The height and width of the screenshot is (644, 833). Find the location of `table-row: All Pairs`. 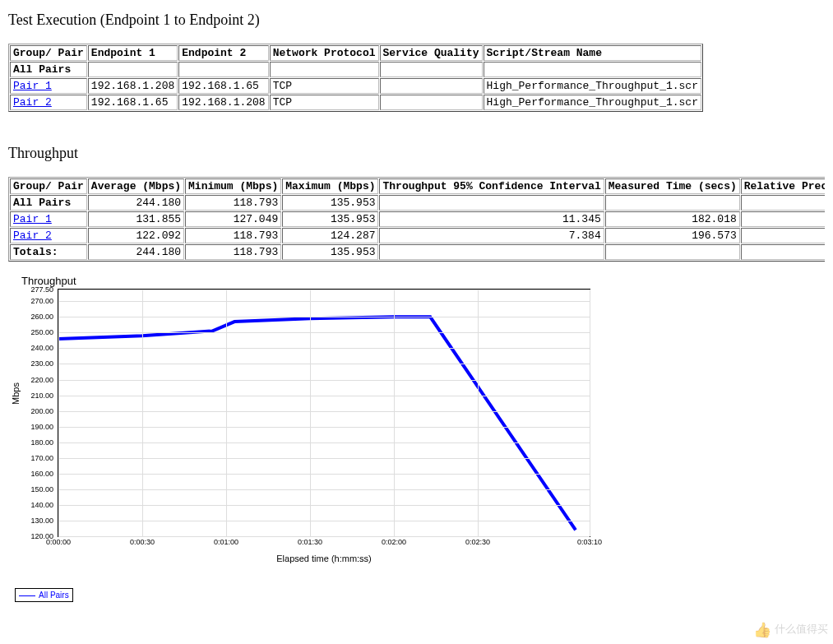

table-row: All Pairs is located at coordinates (355, 69).